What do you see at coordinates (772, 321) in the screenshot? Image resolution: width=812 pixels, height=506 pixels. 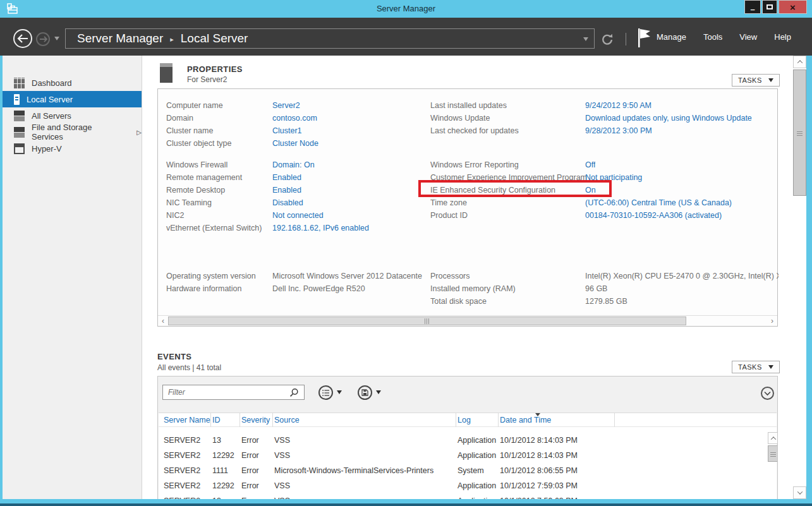 I see `scroll-right-arrow: ›` at bounding box center [772, 321].